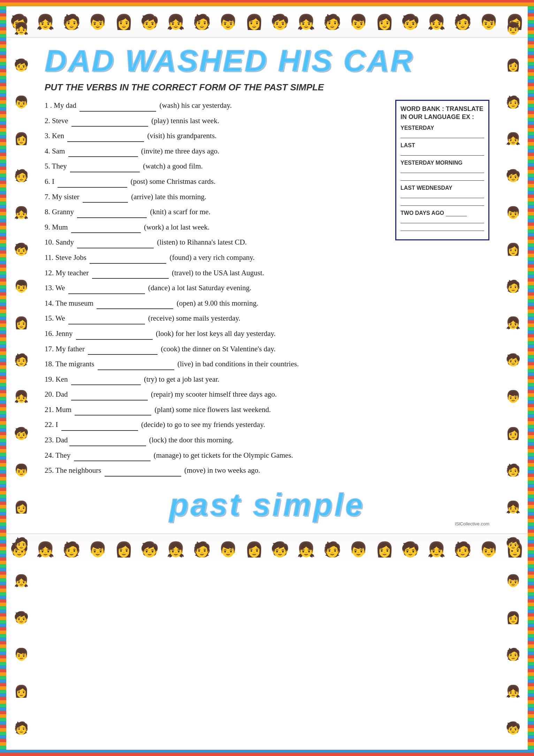 This screenshot has height=756, width=534. Describe the element at coordinates (254, 22) in the screenshot. I see `figure-10: 👩` at that location.